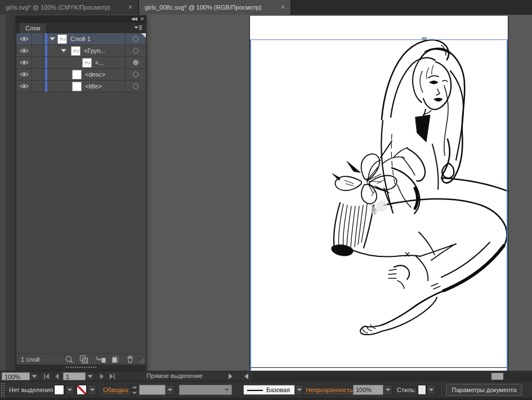  I want to click on document-tabbar: girls.svg* @ 100% (CMYK/Просмотр) × girl…, so click(266, 7).